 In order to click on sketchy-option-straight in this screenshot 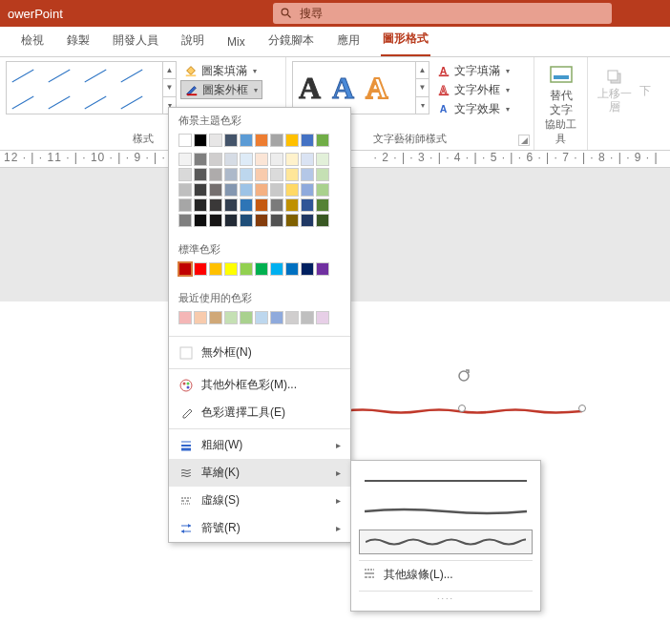, I will do `click(446, 481)`.